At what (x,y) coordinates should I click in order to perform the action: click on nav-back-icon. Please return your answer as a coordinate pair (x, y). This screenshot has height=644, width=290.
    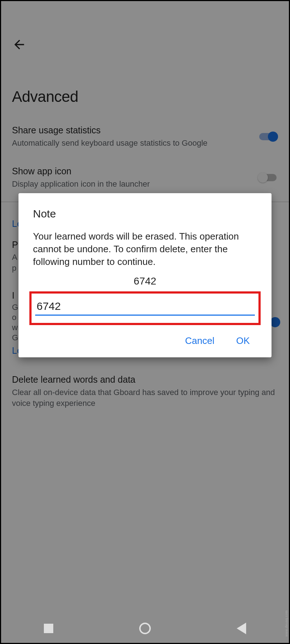
    Looking at the image, I should click on (241, 628).